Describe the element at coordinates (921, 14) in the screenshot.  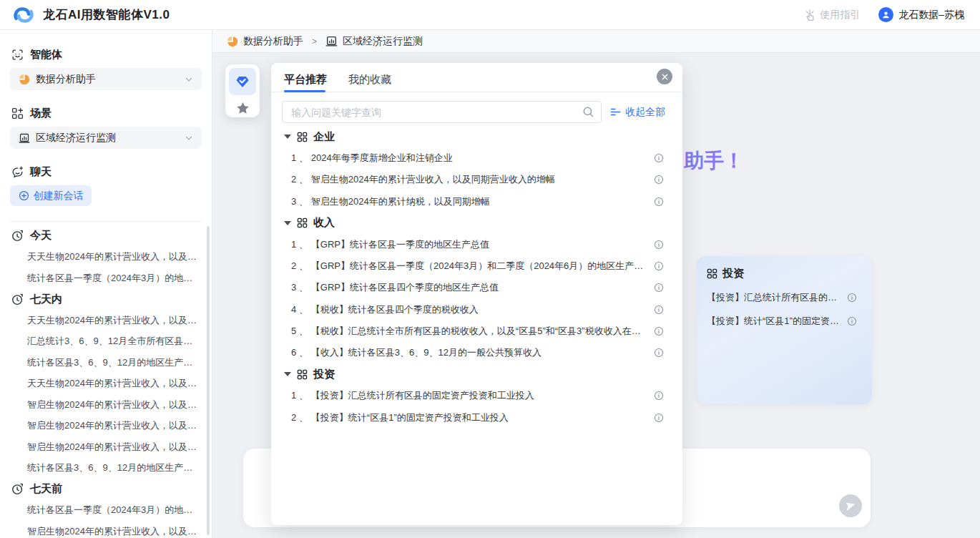
I see `user-menu: 龙石数据–苏槐` at that location.